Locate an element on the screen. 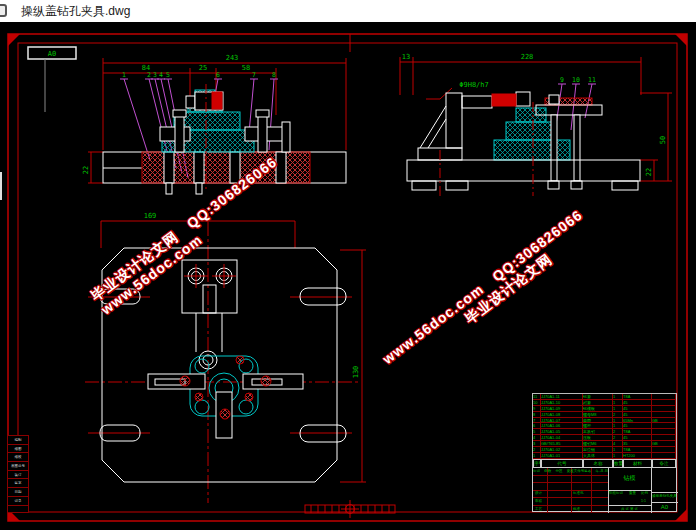 This screenshot has width=696, height=530. side-pin-red is located at coordinates (504, 100).